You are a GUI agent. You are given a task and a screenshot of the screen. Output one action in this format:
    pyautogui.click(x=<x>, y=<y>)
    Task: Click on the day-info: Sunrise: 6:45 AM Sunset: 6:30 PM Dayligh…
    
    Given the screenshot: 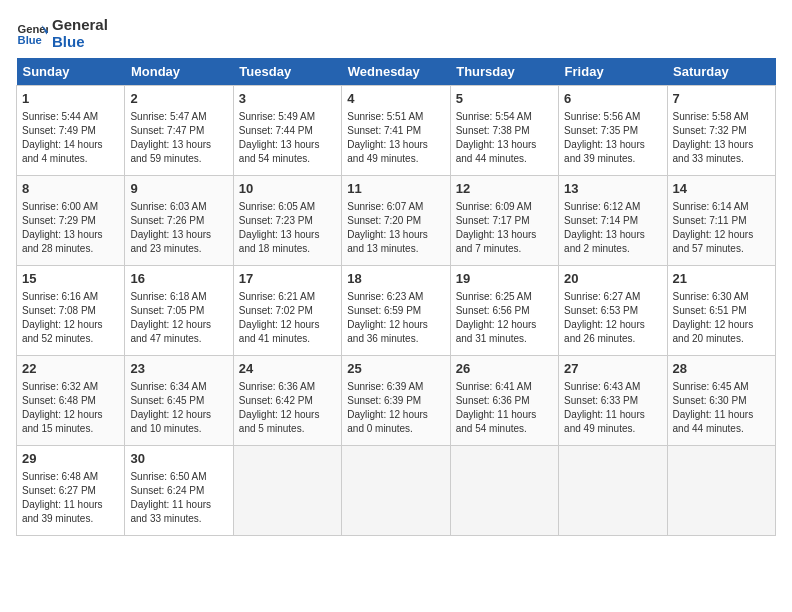 What is the action you would take?
    pyautogui.click(x=722, y=408)
    